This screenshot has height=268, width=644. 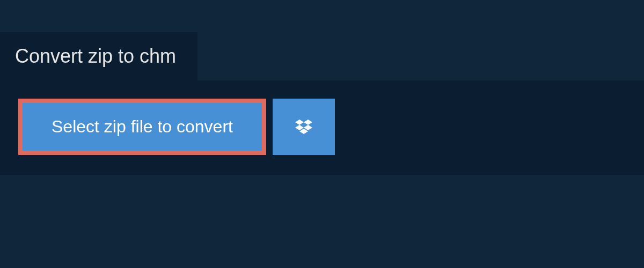 What do you see at coordinates (96, 56) in the screenshot?
I see `page-title: Convert zip to chm` at bounding box center [96, 56].